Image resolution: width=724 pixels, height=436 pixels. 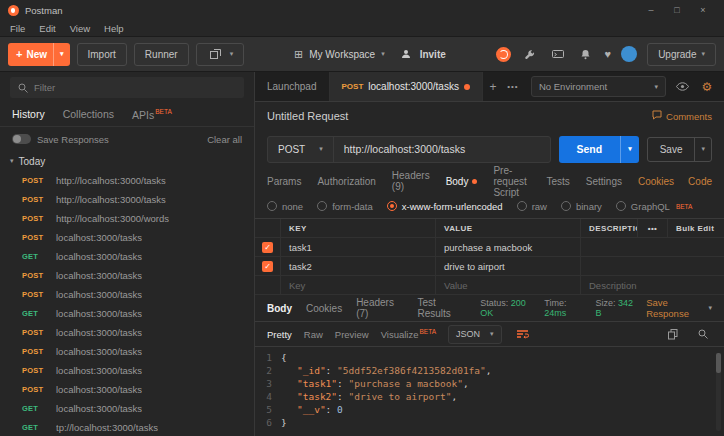 I want to click on description-placeholder: Description, so click(x=652, y=285).